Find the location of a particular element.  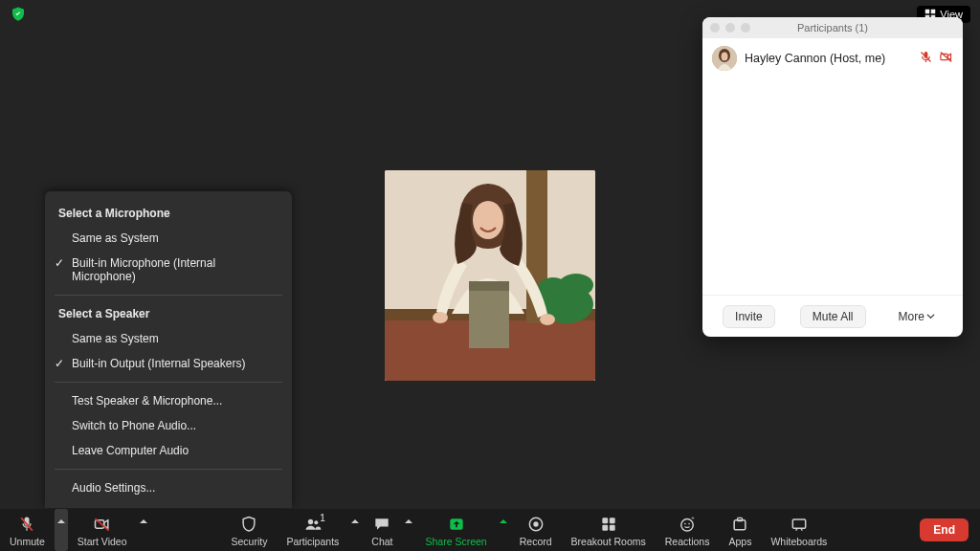

mic-section-title: Select a Microphone is located at coordinates (168, 213).